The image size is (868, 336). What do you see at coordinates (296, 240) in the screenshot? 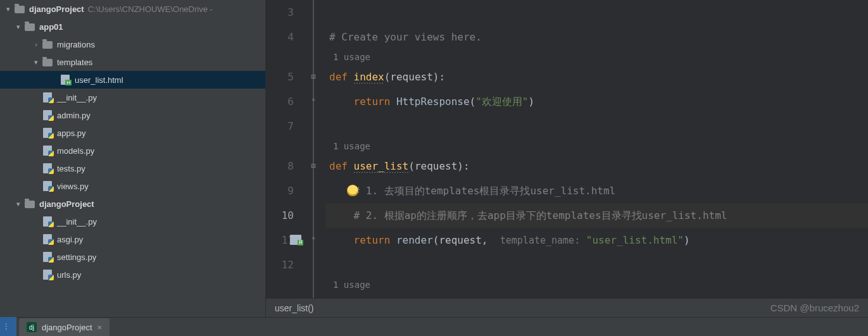
I see `html-gutter-icon` at bounding box center [296, 240].